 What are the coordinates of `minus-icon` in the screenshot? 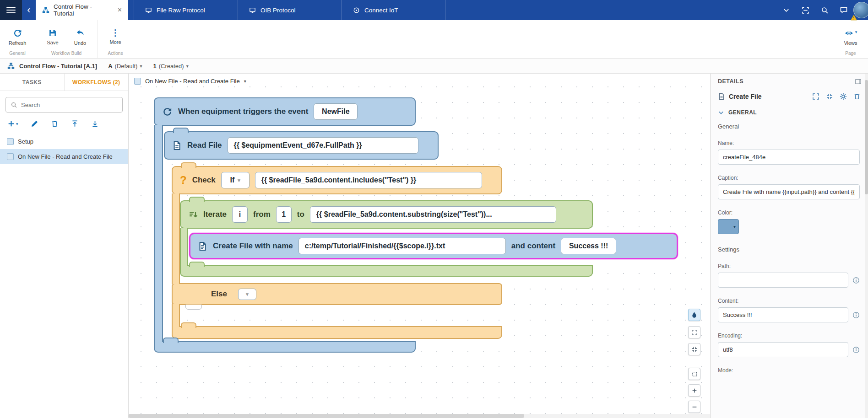 It's located at (694, 407).